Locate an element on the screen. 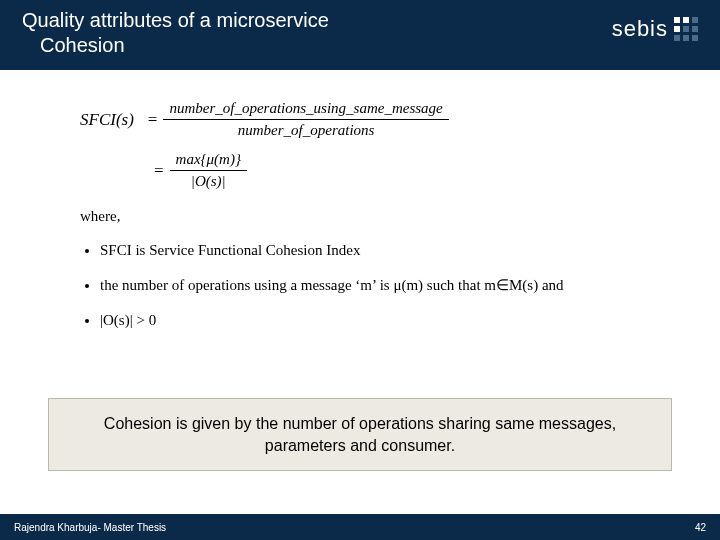 The height and width of the screenshot is (540, 720). logo-dots-icon is located at coordinates (686, 29).